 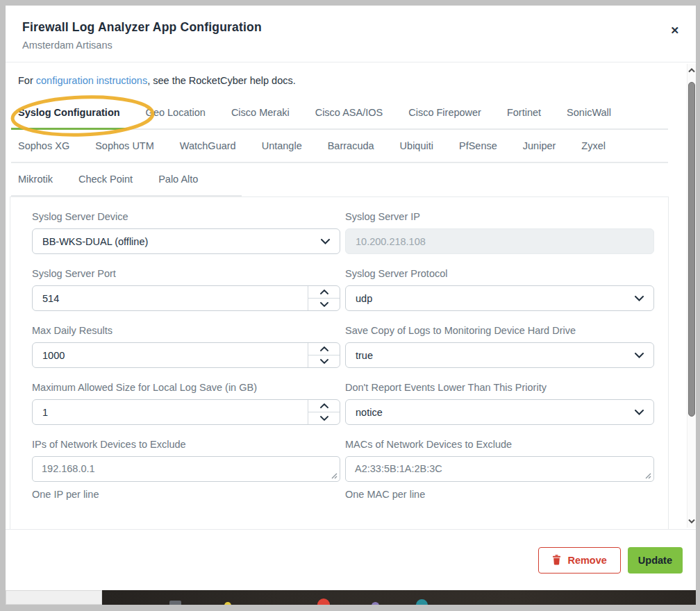 What do you see at coordinates (351, 28) in the screenshot?
I see `page-title: Firewall Log Analyzer App Configuration` at bounding box center [351, 28].